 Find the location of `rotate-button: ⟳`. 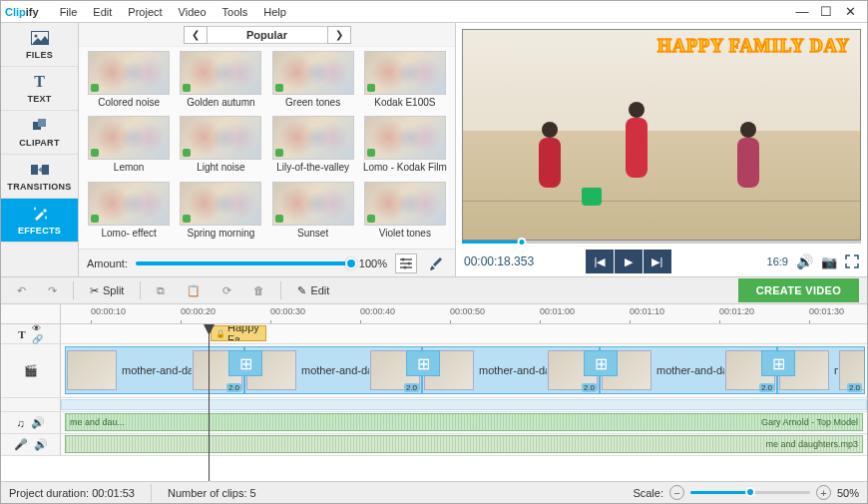

rotate-button: ⟳ is located at coordinates (227, 291).